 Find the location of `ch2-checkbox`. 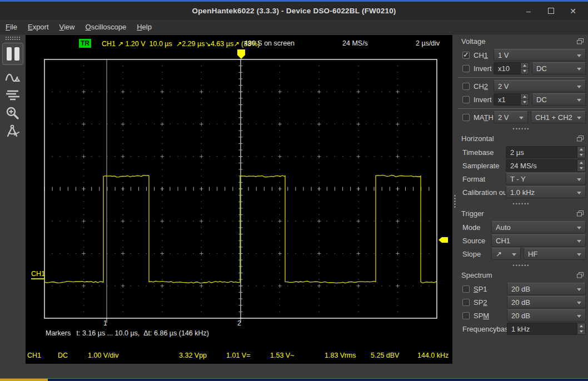

ch2-checkbox is located at coordinates (466, 87).